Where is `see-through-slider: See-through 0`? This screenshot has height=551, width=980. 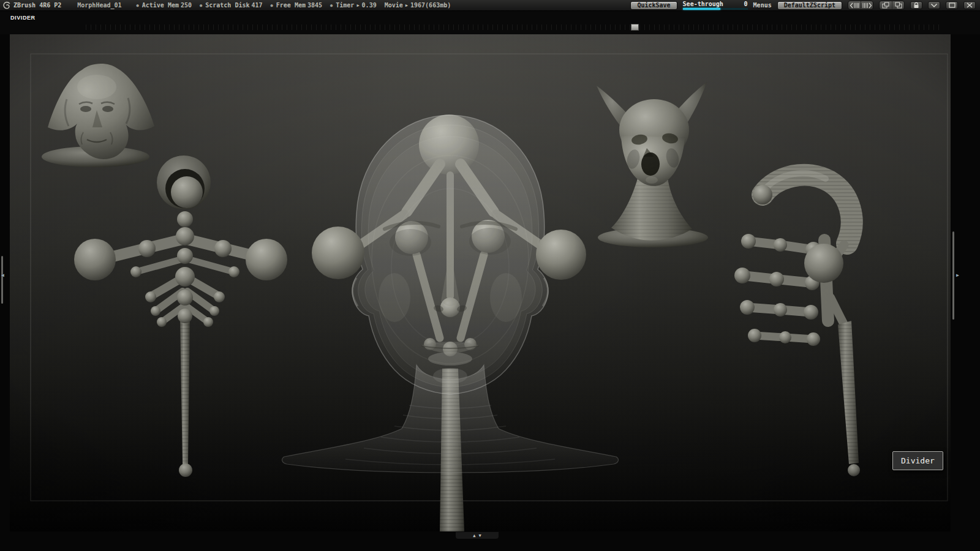 see-through-slider: See-through 0 is located at coordinates (715, 5).